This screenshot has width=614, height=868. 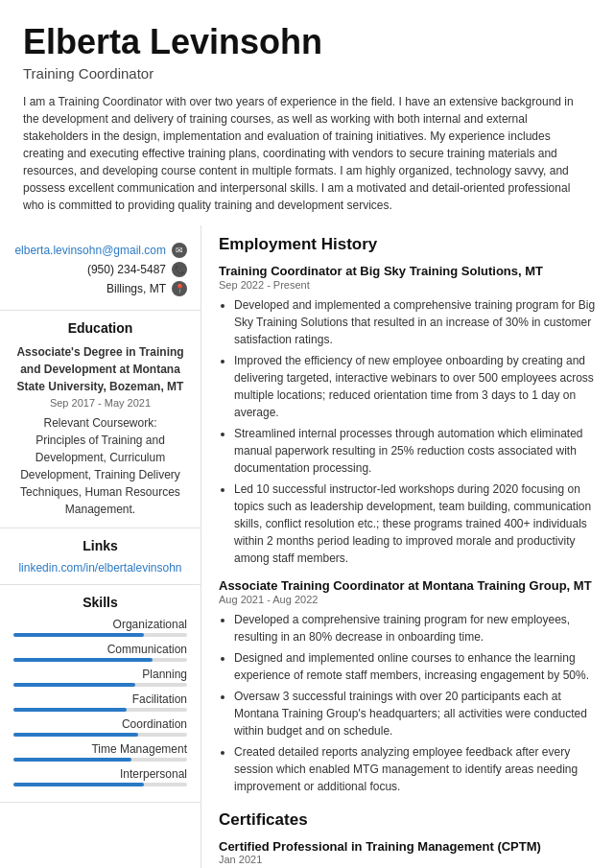 I want to click on cert-name: Certified Professional in Training Manag…, so click(x=408, y=846).